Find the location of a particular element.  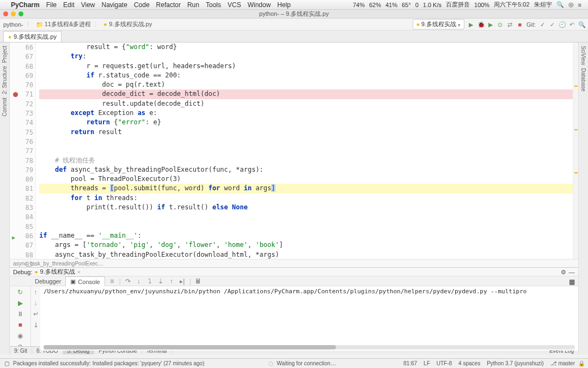

status-waiting: Waiting for connection… is located at coordinates (306, 363).